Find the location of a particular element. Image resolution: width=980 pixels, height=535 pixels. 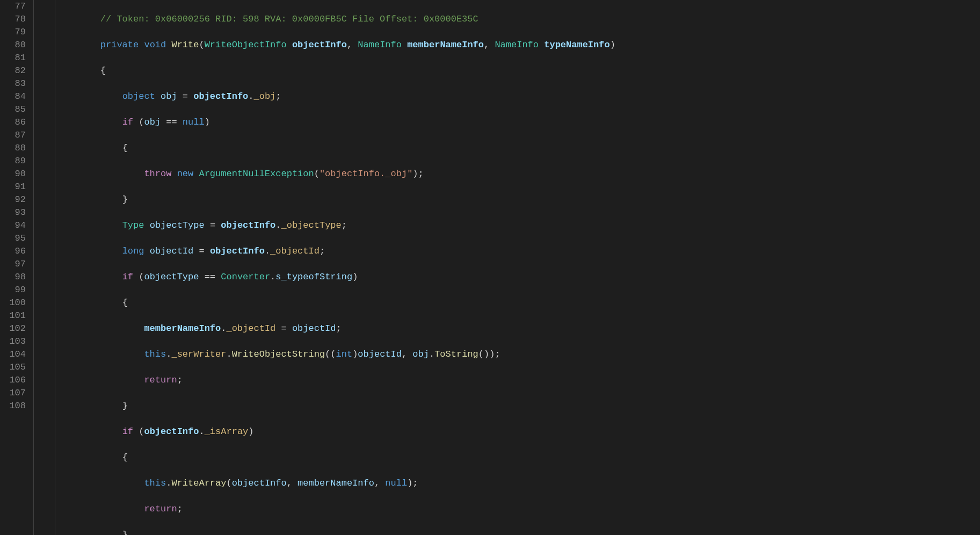

line-number: 97 is located at coordinates (15, 264).